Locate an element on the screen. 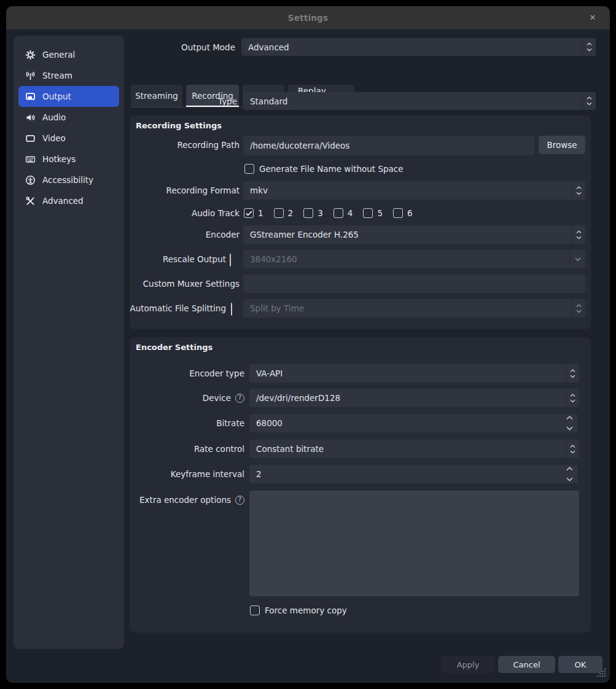 The height and width of the screenshot is (689, 616). type-label: Type is located at coordinates (227, 101).